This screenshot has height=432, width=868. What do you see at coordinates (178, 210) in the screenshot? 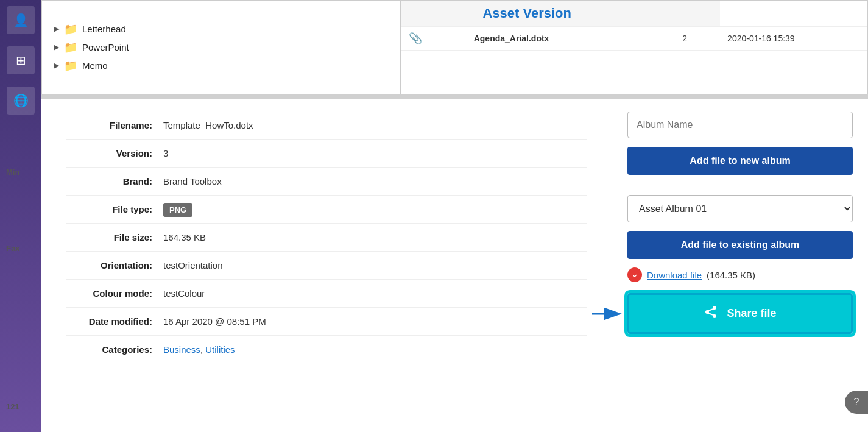
I see `png-badge: PNG` at bounding box center [178, 210].